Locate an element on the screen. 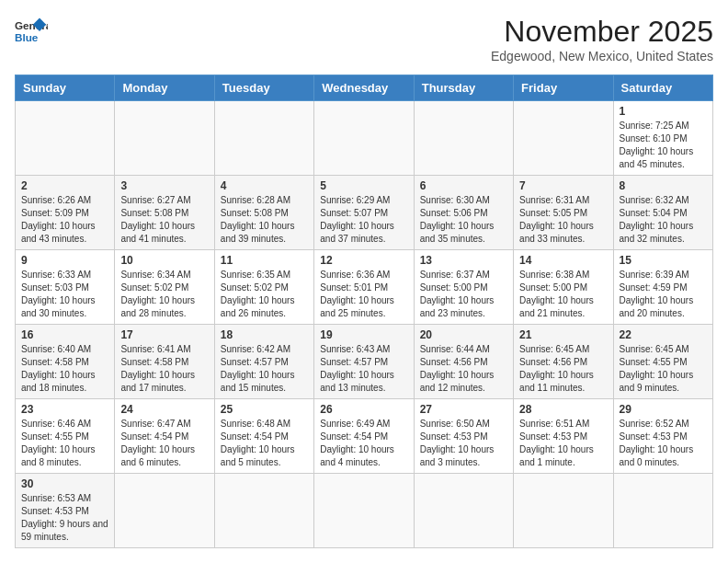 The height and width of the screenshot is (563, 728). calendar-week-row: 23Sunrise: 6:46 AM Sunset: 4:55 PM Dayli… is located at coordinates (364, 436).